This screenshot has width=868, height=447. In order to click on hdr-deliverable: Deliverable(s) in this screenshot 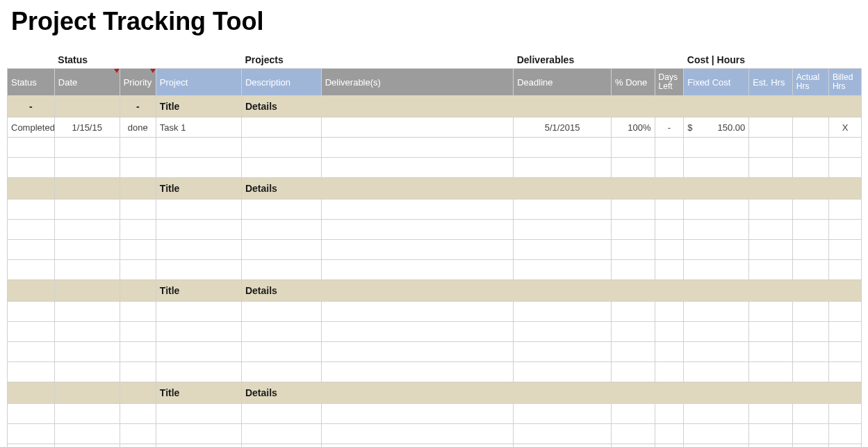, I will do `click(417, 82)`.